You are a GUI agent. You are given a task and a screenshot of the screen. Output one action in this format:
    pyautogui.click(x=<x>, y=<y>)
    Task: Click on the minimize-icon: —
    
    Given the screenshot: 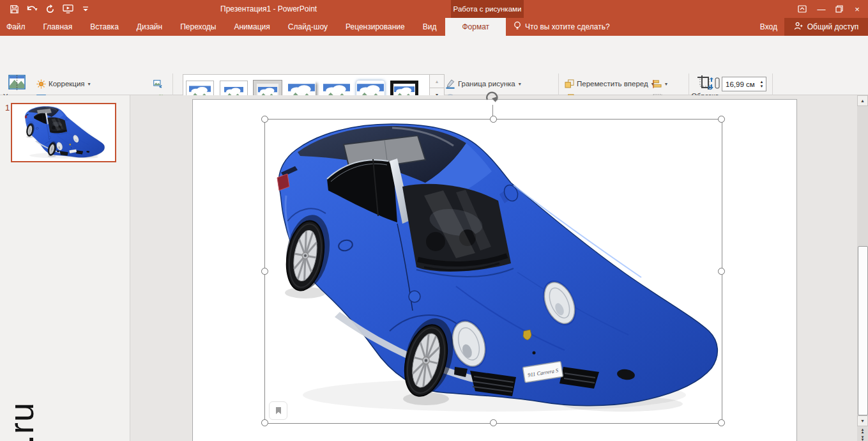 What is the action you would take?
    pyautogui.click(x=821, y=9)
    